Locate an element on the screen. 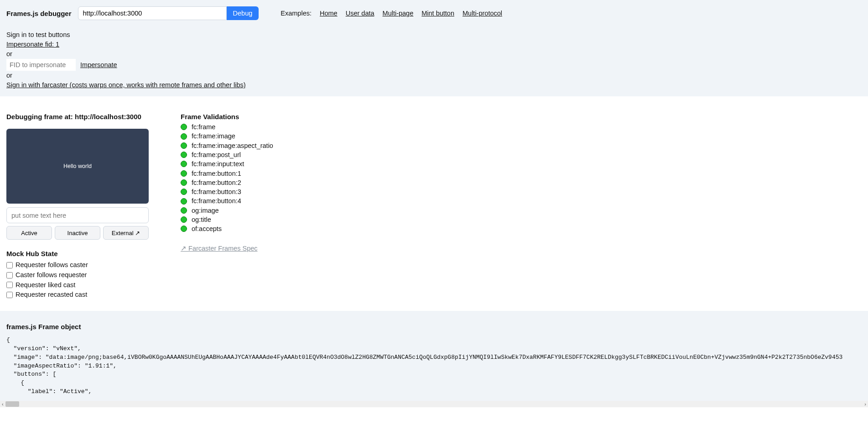  validation-row: fc:frame:button:4 is located at coordinates (227, 201).